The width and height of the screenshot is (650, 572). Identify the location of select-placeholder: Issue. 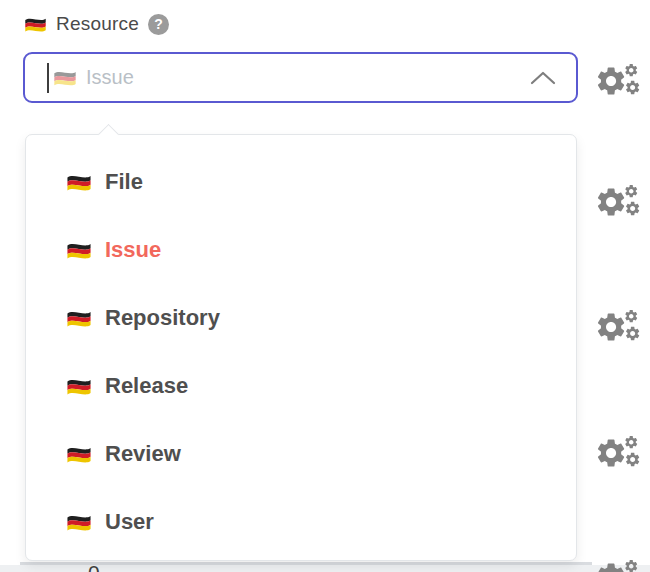
(110, 78).